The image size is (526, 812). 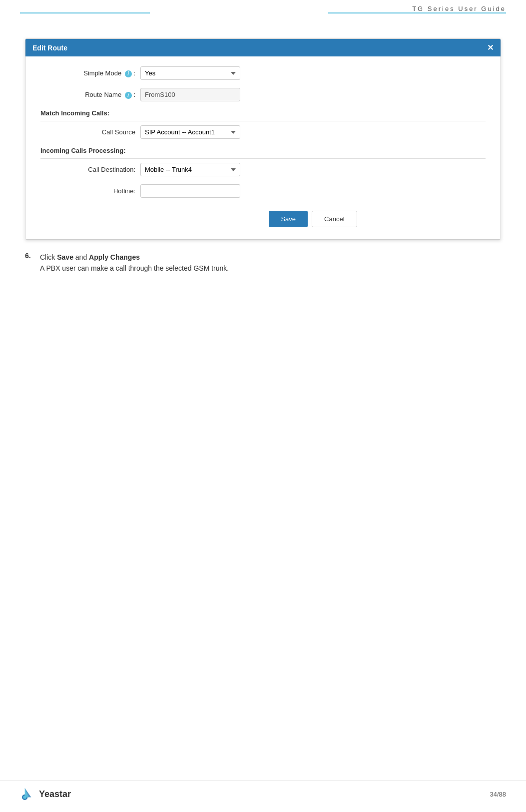 I want to click on dialog-buttons: Save Cancel, so click(x=313, y=218).